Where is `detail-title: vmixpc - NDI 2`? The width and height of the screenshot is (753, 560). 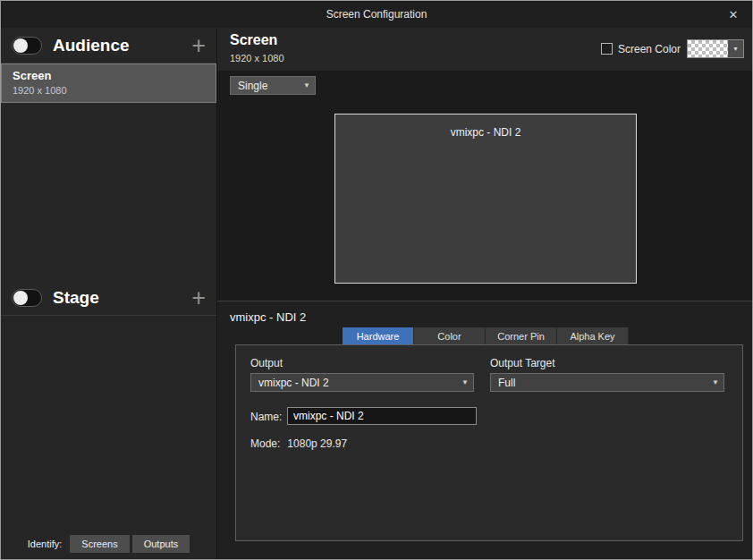
detail-title: vmixpc - NDI 2 is located at coordinates (268, 317).